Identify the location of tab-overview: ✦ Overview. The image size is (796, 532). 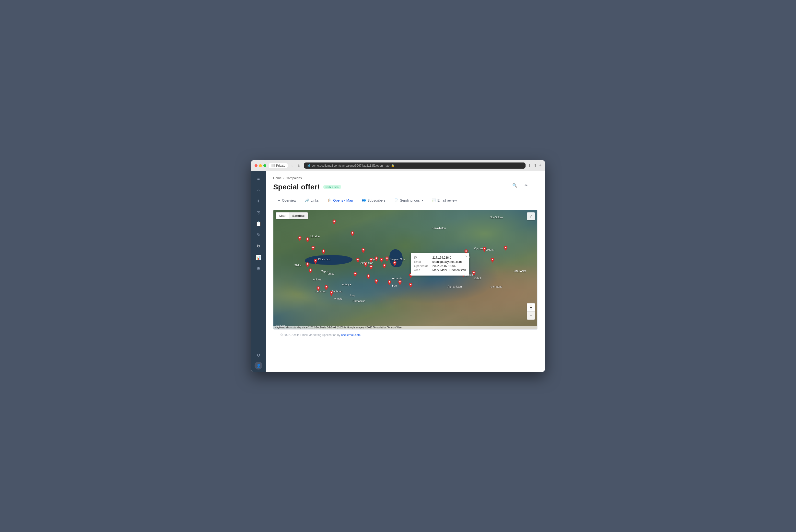
(287, 201).